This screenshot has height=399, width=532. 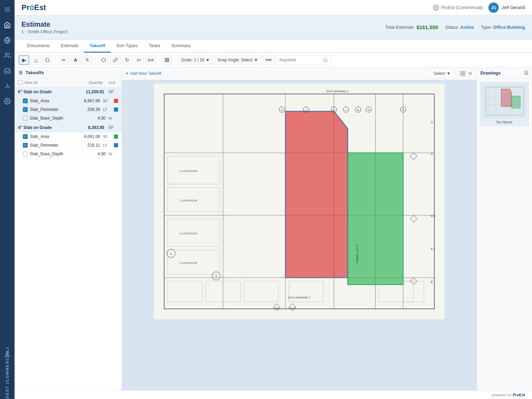 I want to click on slab-perim-2-quantity: 216.11, so click(x=90, y=145).